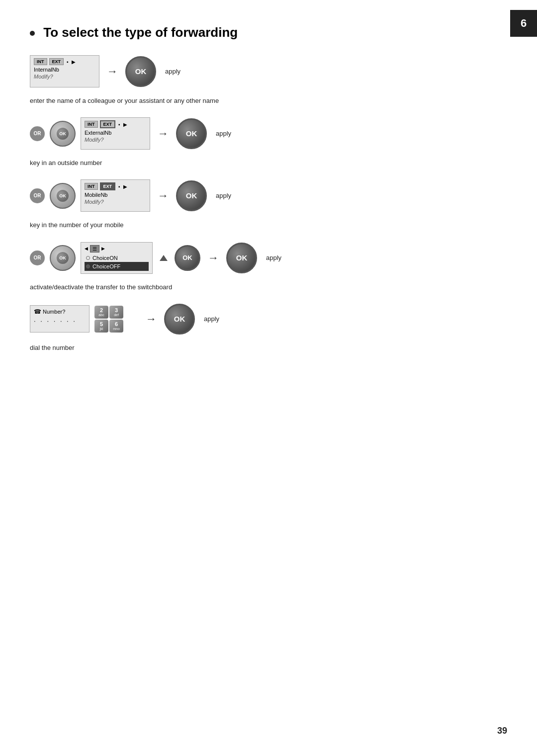 Image resolution: width=537 pixels, height=756 pixels. I want to click on nav-circle-4: OK, so click(63, 258).